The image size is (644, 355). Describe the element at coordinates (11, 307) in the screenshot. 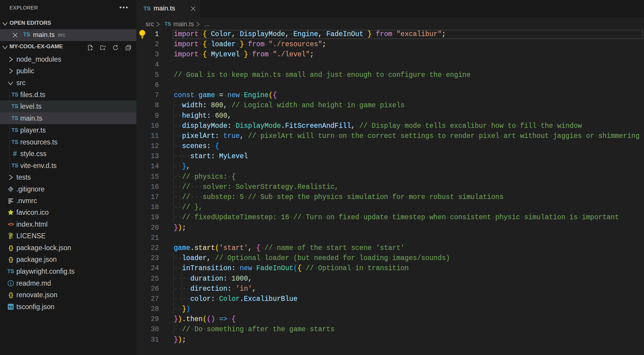

I see `svg-text: TS` at that location.